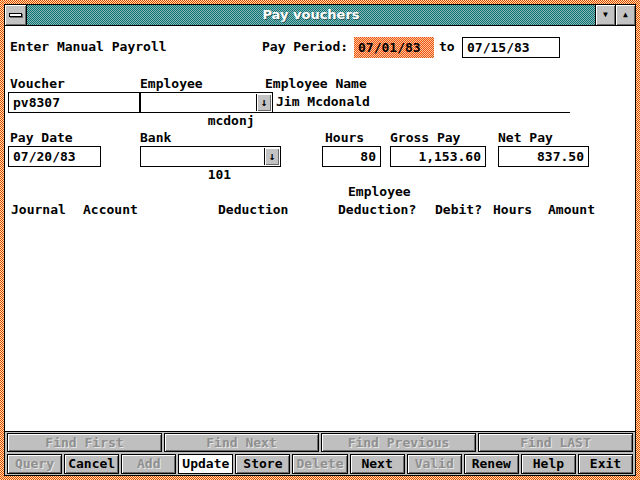 The height and width of the screenshot is (480, 640). What do you see at coordinates (172, 84) in the screenshot?
I see `employee-label: Employee` at bounding box center [172, 84].